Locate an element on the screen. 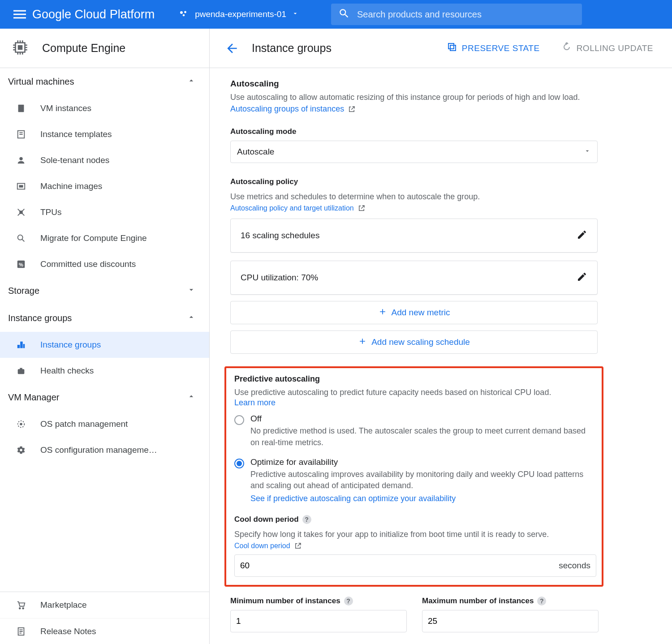  nav-label: Machine images is located at coordinates (71, 186).